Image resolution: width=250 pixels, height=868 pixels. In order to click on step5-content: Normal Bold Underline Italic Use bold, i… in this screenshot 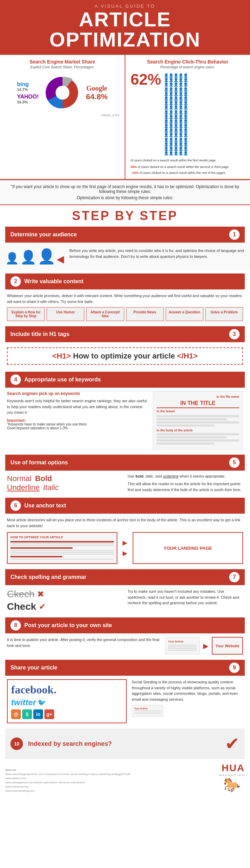, I will do `click(125, 483)`.